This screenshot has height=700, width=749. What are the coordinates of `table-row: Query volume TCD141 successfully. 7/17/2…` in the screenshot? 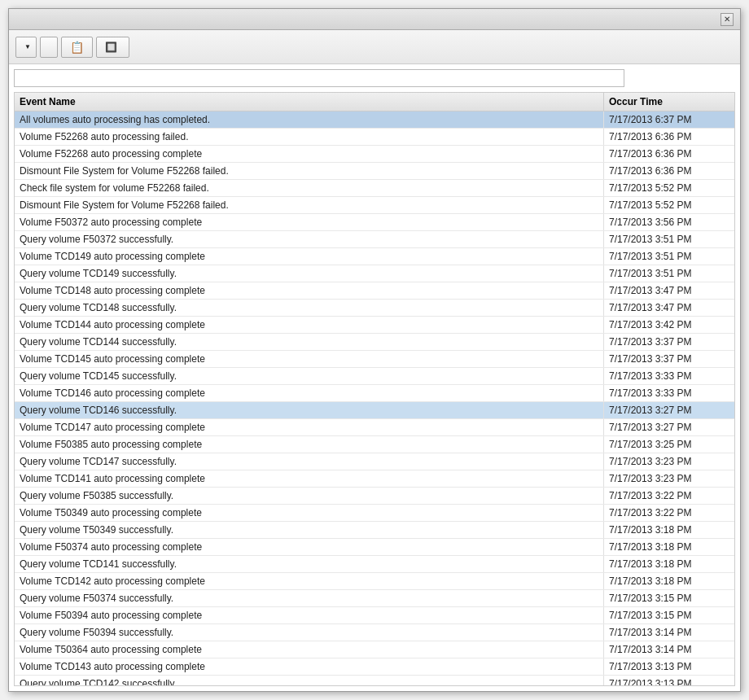 It's located at (374, 565).